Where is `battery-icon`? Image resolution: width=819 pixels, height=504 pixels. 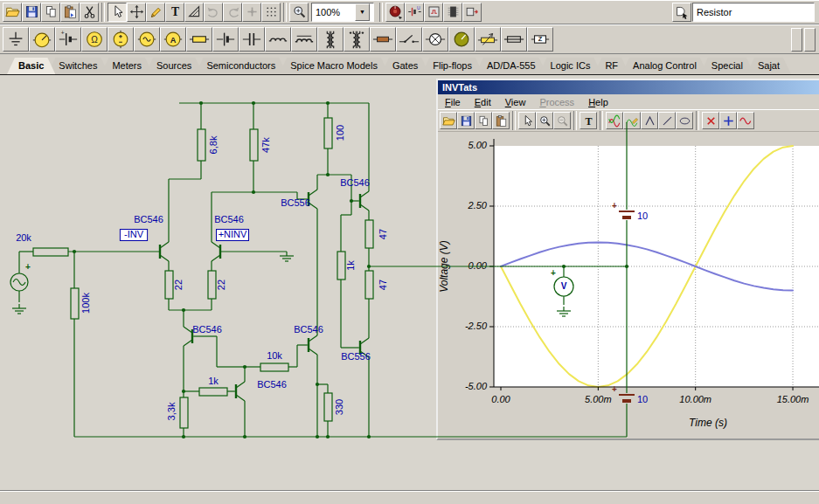
battery-icon is located at coordinates (68, 39).